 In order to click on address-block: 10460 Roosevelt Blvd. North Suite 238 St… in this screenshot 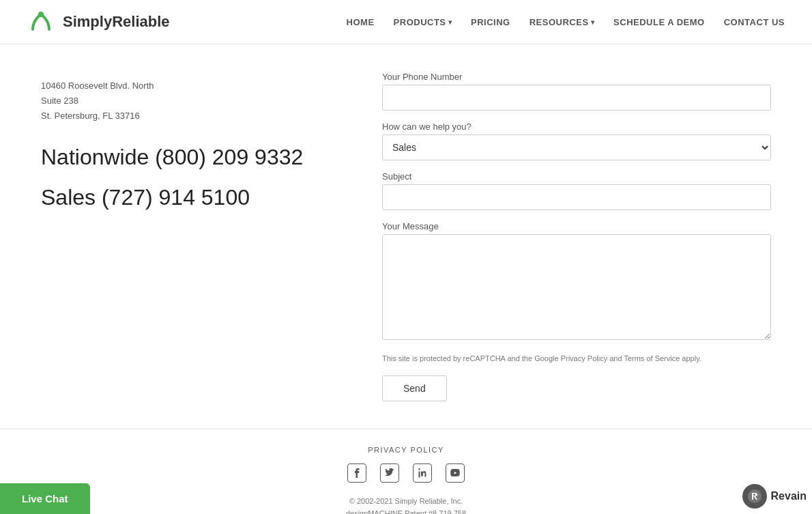, I will do `click(184, 101)`.